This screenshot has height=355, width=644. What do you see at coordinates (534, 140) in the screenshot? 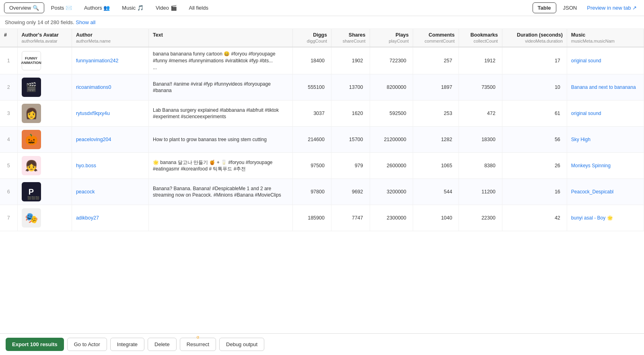
I see `cell-duration: 56` at bounding box center [534, 140].